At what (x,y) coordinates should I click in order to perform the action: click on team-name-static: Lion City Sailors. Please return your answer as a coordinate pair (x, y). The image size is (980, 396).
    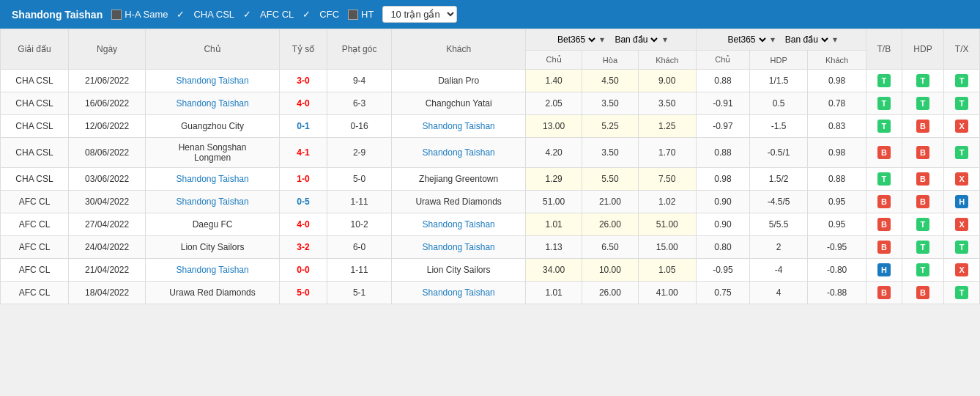
    Looking at the image, I should click on (212, 247).